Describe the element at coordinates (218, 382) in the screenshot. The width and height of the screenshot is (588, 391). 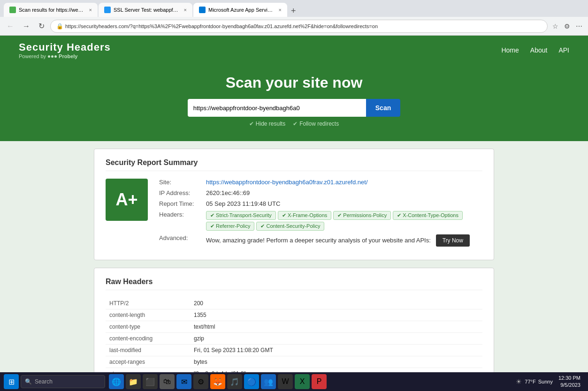
I see `taskbar-app-firefox: 🦊` at that location.